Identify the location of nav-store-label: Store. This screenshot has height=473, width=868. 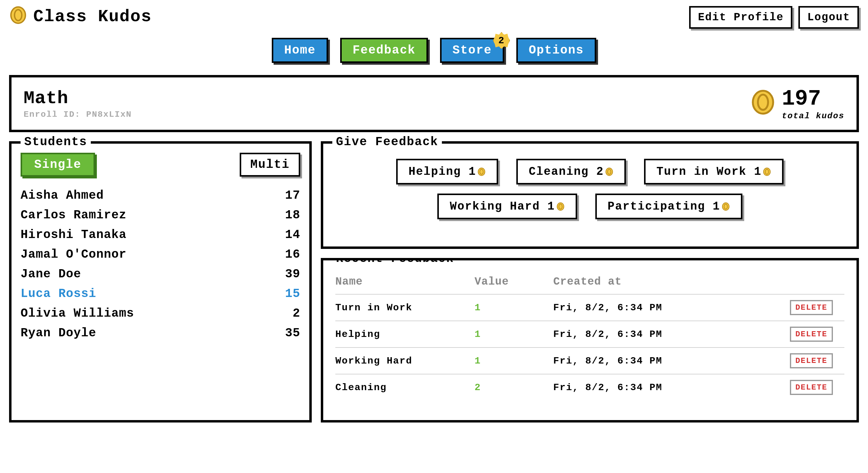
(472, 50).